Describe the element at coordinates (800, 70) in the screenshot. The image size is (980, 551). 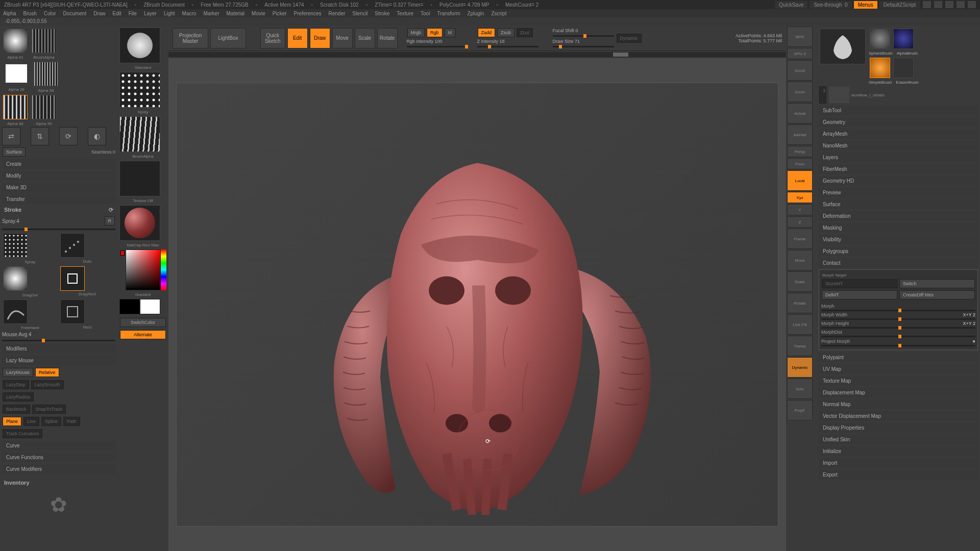
I see `scroll-button: Scroll` at that location.